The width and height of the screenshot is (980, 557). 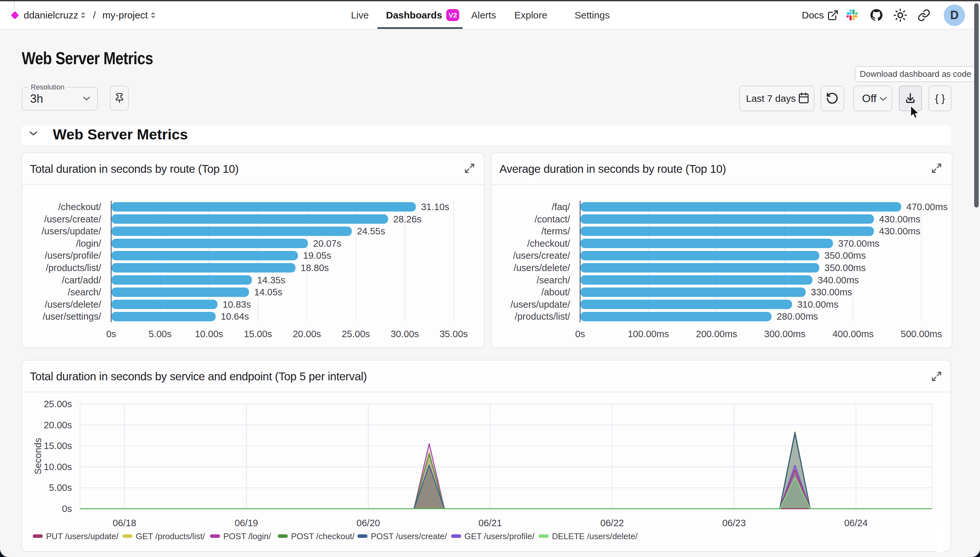 I want to click on svg-text: /login/, so click(x=89, y=243).